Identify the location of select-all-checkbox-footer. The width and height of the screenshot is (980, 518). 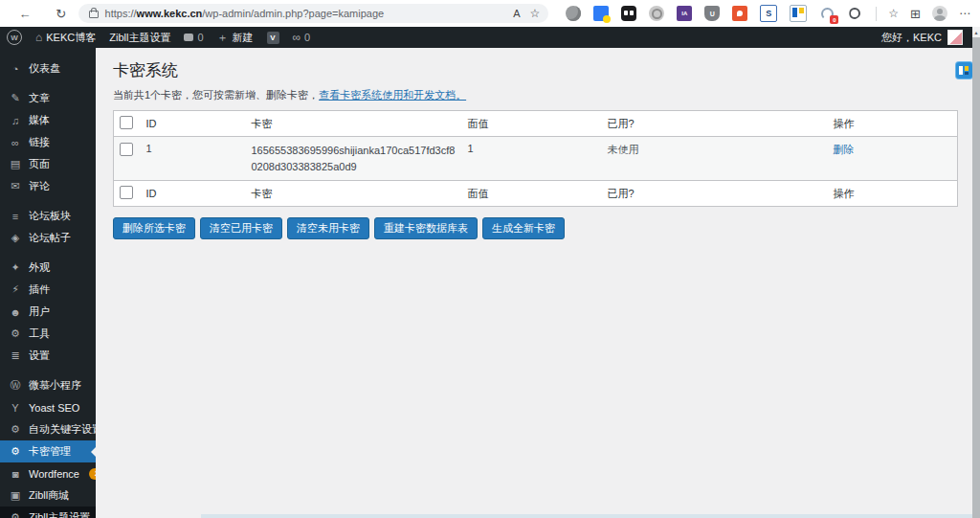
(126, 192).